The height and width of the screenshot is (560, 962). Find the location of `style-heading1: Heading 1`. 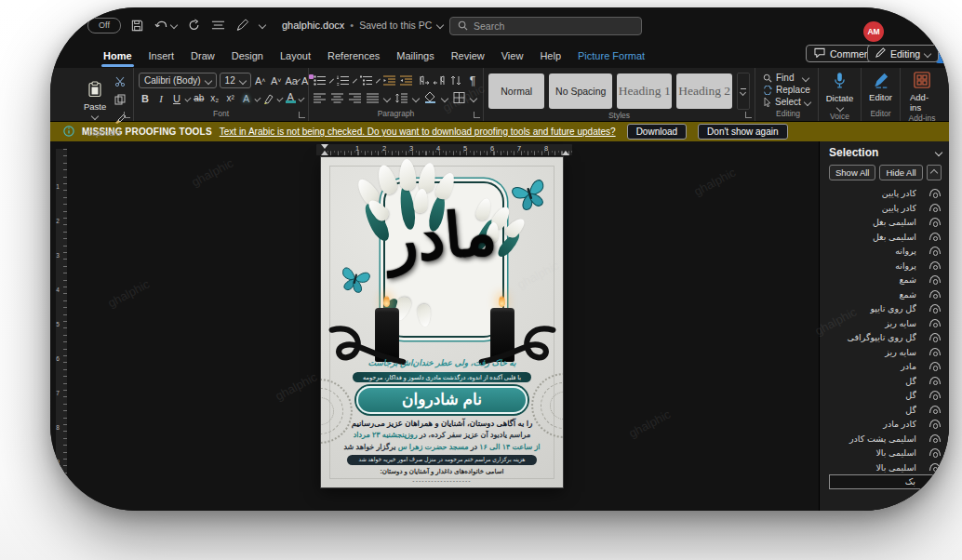

style-heading1: Heading 1 is located at coordinates (644, 91).